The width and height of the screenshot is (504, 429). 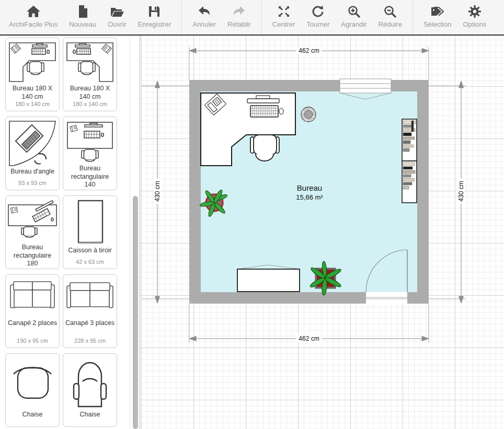 I want to click on library-item-size: 228 x 95 cm, so click(x=90, y=341).